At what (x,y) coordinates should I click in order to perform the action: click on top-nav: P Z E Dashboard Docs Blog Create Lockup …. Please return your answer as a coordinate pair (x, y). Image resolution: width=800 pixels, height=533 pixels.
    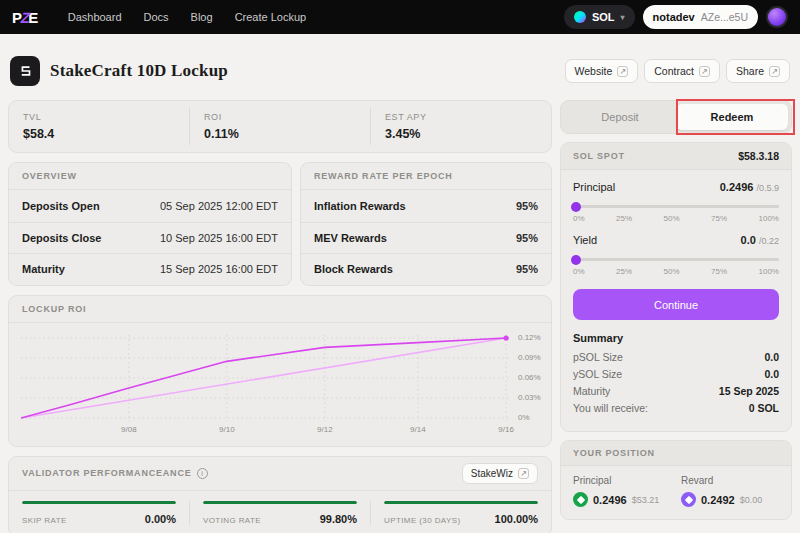
    Looking at the image, I should click on (400, 17).